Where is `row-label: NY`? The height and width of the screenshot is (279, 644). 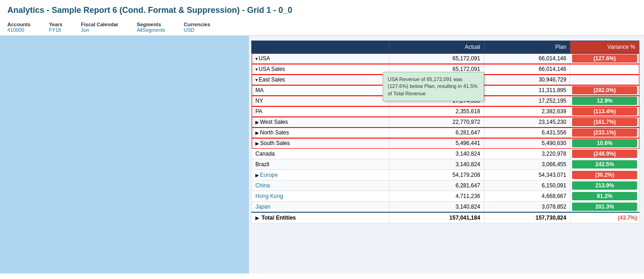
row-label: NY is located at coordinates (321, 101).